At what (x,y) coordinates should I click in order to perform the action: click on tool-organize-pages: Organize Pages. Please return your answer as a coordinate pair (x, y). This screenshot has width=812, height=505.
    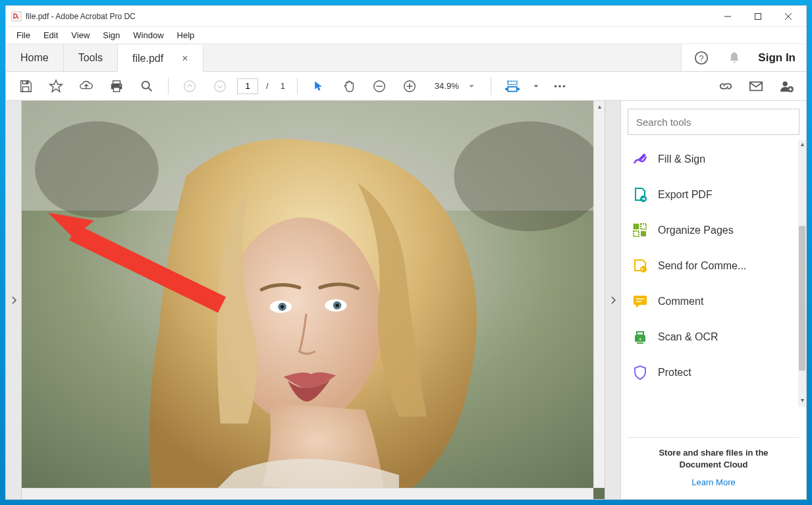
    Looking at the image, I should click on (714, 230).